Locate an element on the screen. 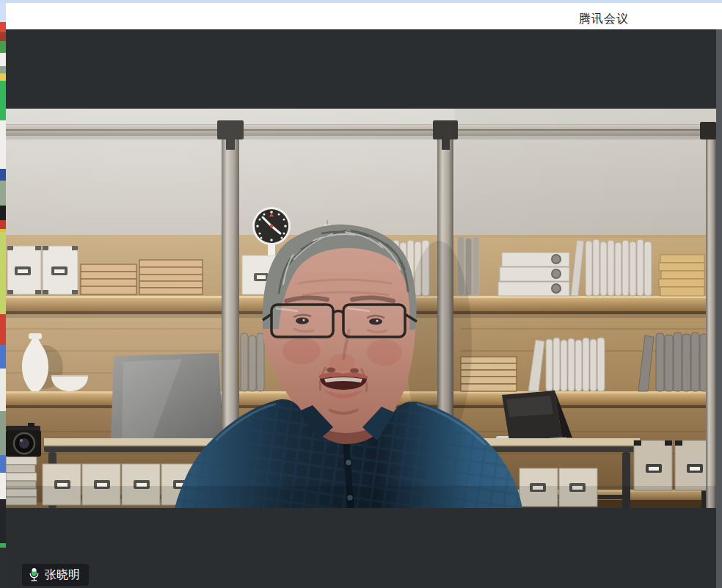  background-window-right-edge is located at coordinates (719, 308).